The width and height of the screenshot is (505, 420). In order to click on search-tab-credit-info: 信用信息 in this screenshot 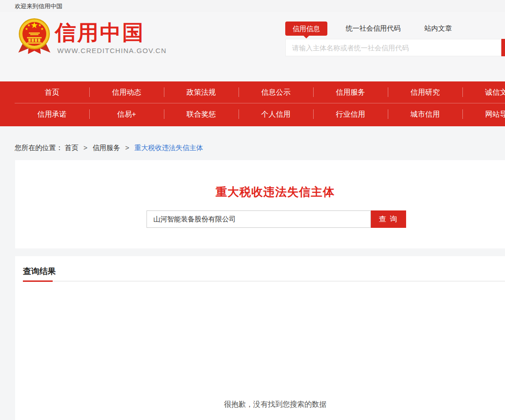, I will do `click(306, 28)`.